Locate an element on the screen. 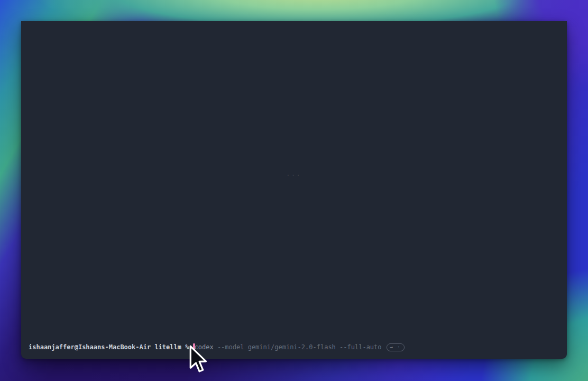 The height and width of the screenshot is (381, 588). command-typed: codex is located at coordinates (204, 347).